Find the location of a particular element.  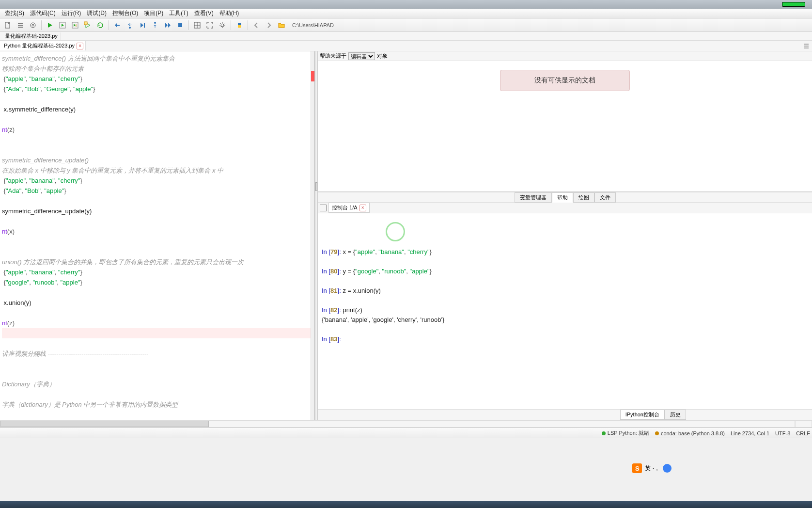

editor-tabs: Python 量化编程基础-2023.py × is located at coordinates (406, 46).